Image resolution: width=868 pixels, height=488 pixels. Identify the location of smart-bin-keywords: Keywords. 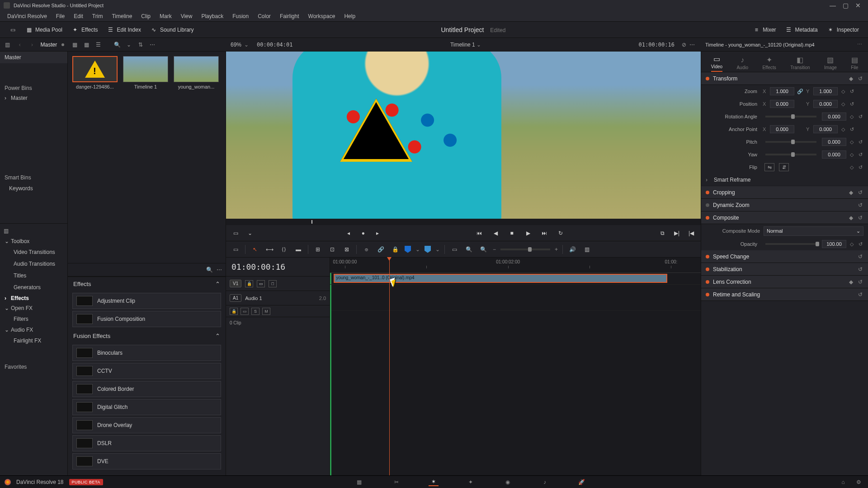
(33, 188).